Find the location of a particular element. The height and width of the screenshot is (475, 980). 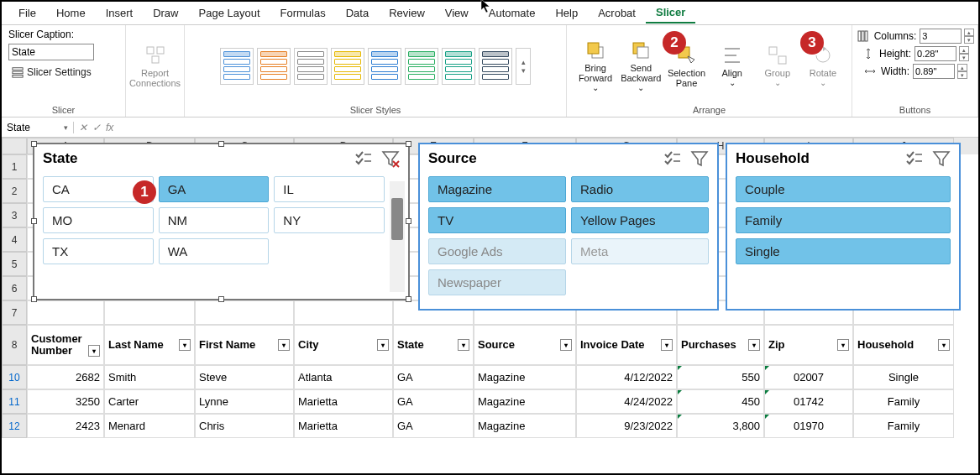

tab-insert: Insert is located at coordinates (119, 13).